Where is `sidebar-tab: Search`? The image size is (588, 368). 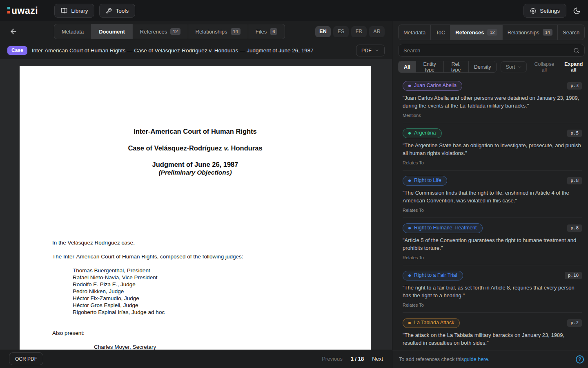
sidebar-tab: Search is located at coordinates (571, 32).